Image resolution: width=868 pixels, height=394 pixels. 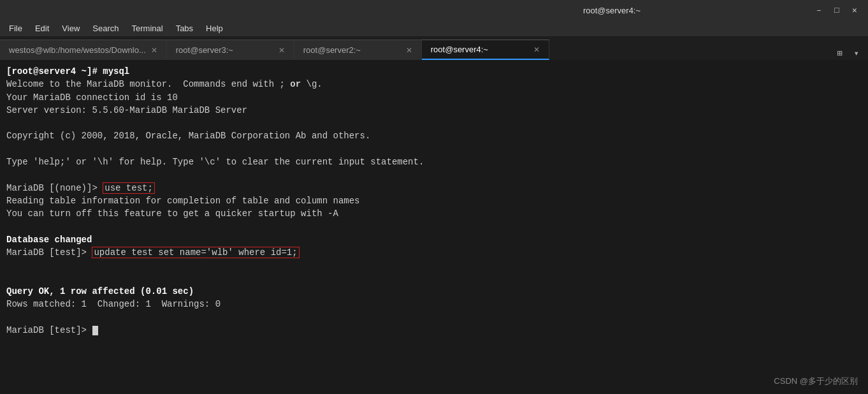 I want to click on tab-dropdown-icon: ▾, so click(x=857, y=54).